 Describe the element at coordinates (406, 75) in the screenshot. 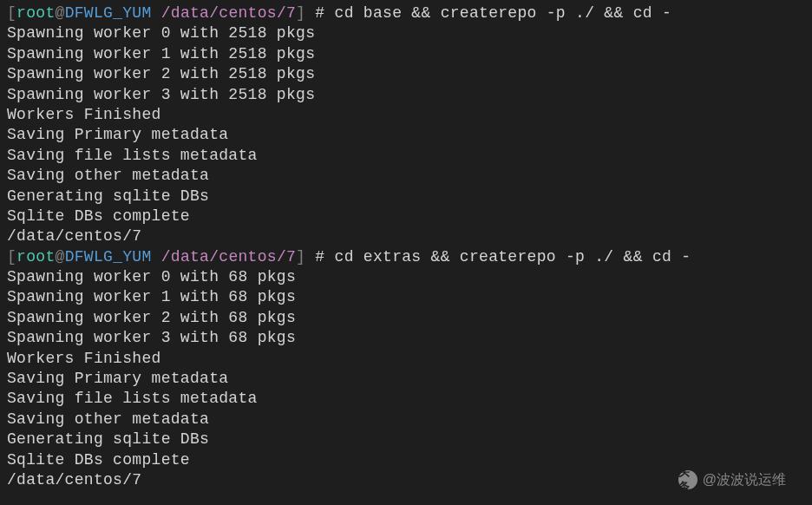

I see `output-line: Spawning worker 2 with 2518 pkgs` at that location.